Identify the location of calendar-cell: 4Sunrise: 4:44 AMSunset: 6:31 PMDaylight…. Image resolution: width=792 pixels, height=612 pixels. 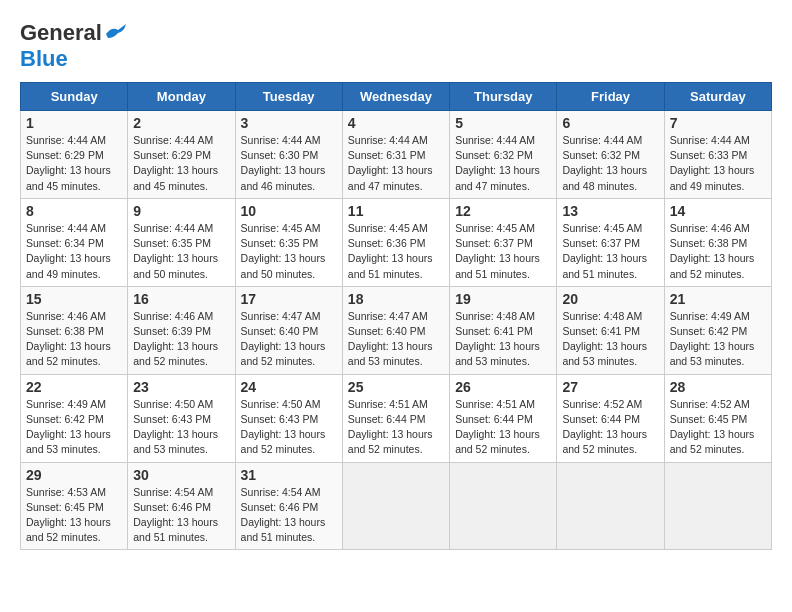
(396, 155).